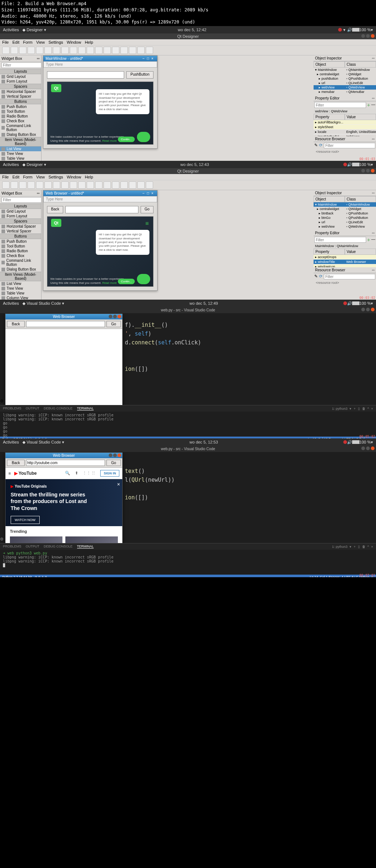 The image size is (376, 868). What do you see at coordinates (372, 30) in the screenshot?
I see `power-icon: ▾` at bounding box center [372, 30].